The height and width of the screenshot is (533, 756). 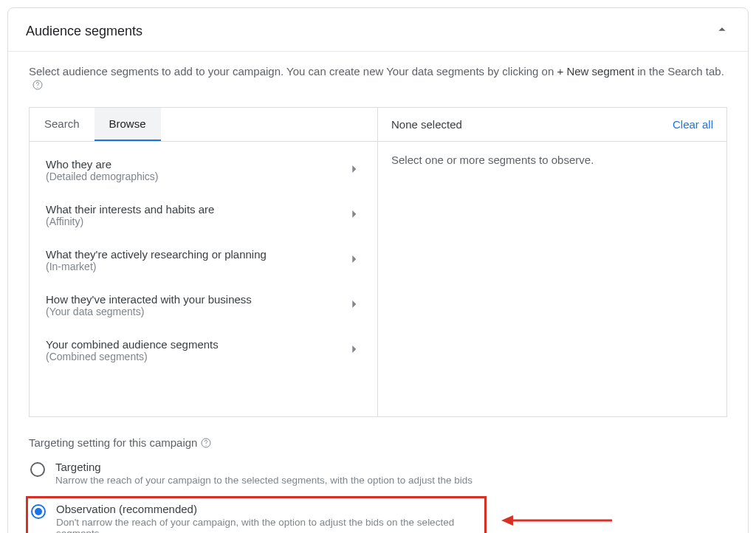 I want to click on intro-bold: + New segment, so click(x=595, y=71).